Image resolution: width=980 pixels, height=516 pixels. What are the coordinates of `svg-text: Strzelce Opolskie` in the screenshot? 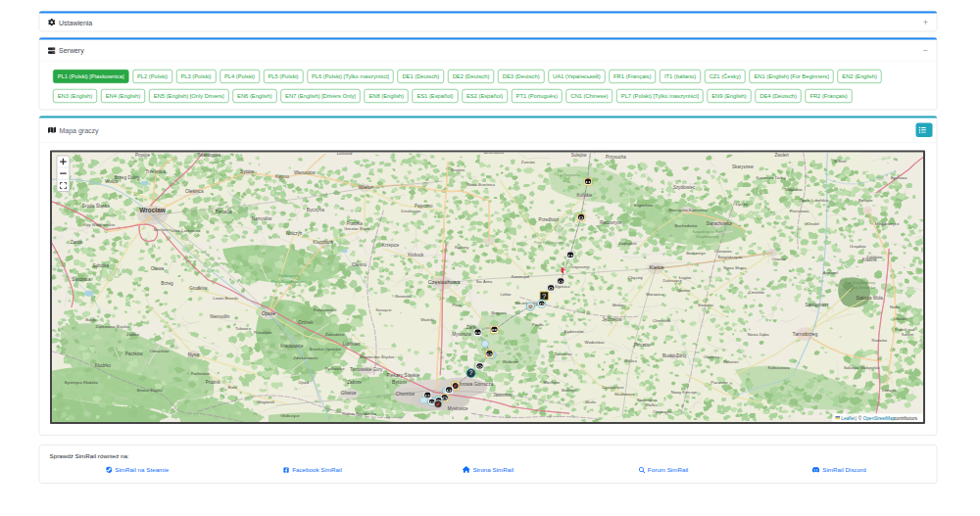 It's located at (325, 349).